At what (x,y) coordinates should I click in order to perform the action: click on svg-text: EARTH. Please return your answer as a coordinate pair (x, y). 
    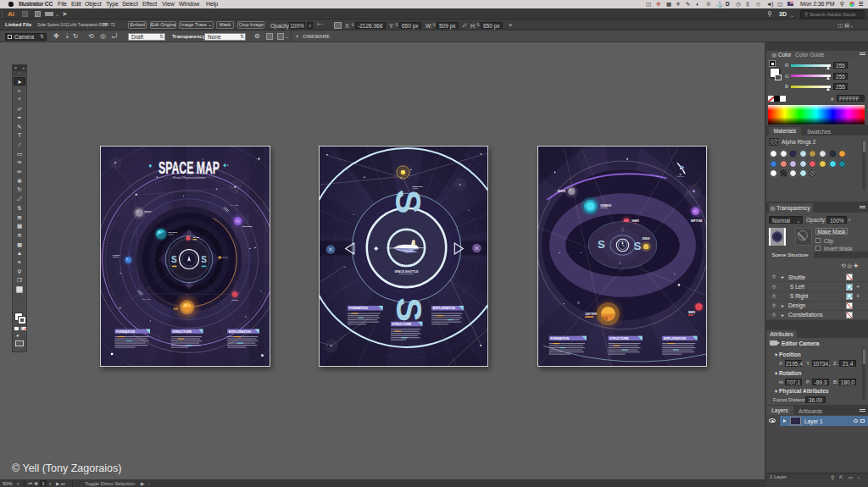
    Looking at the image, I should click on (117, 256).